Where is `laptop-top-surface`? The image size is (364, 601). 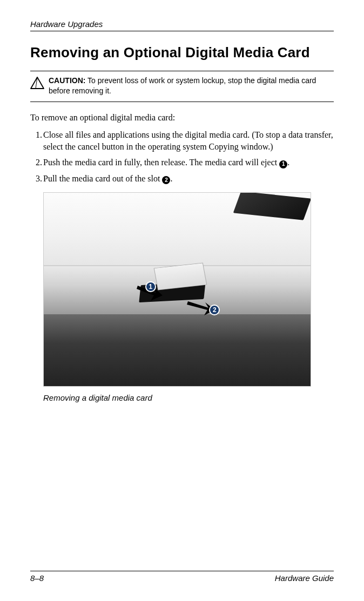
laptop-top-surface is located at coordinates (177, 229).